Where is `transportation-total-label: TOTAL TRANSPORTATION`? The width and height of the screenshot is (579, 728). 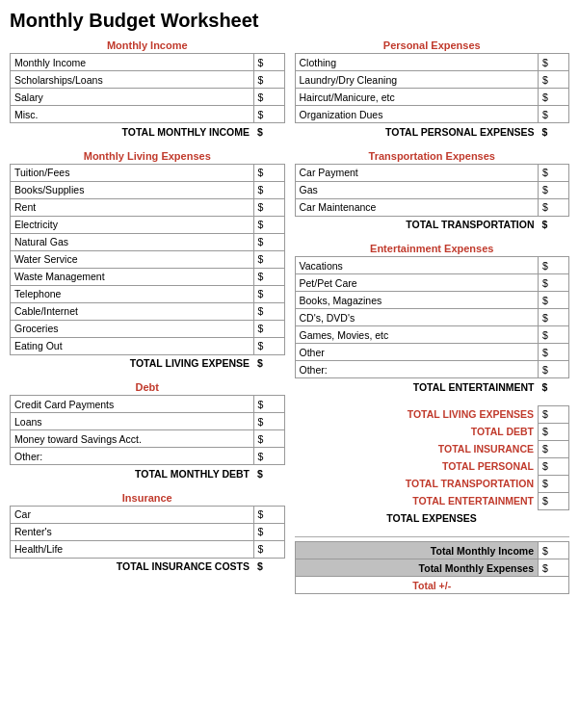 transportation-total-label: TOTAL TRANSPORTATION is located at coordinates (416, 224).